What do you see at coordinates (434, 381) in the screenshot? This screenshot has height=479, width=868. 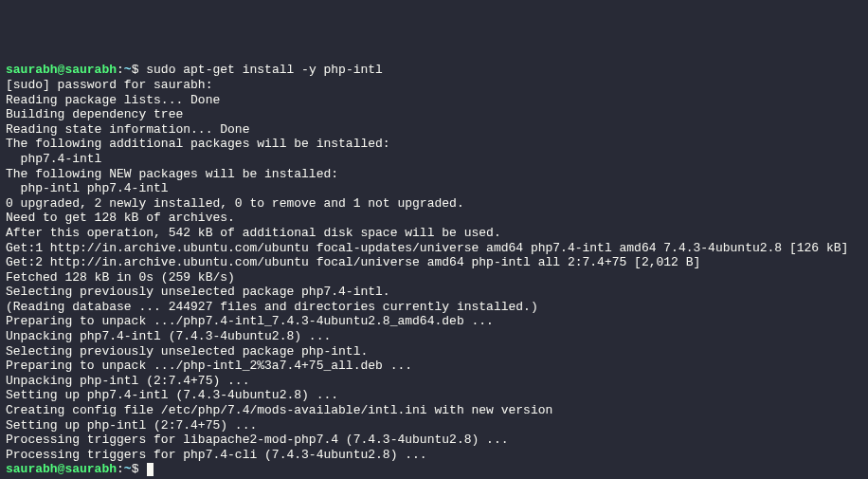 I see `output-line: Unpacking php-intl (2:7.4+75) ...` at bounding box center [434, 381].